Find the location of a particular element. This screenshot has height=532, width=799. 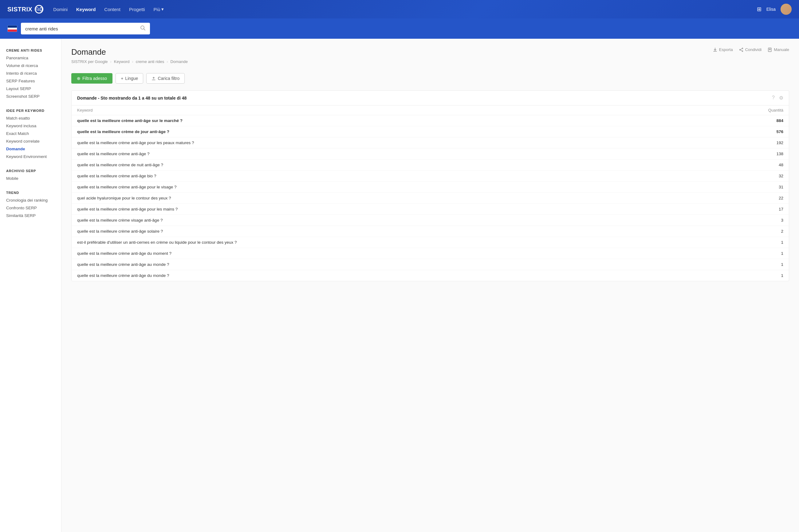

keyword-cell: quelle est la meilleure crème anti-âge b… is located at coordinates (117, 176).